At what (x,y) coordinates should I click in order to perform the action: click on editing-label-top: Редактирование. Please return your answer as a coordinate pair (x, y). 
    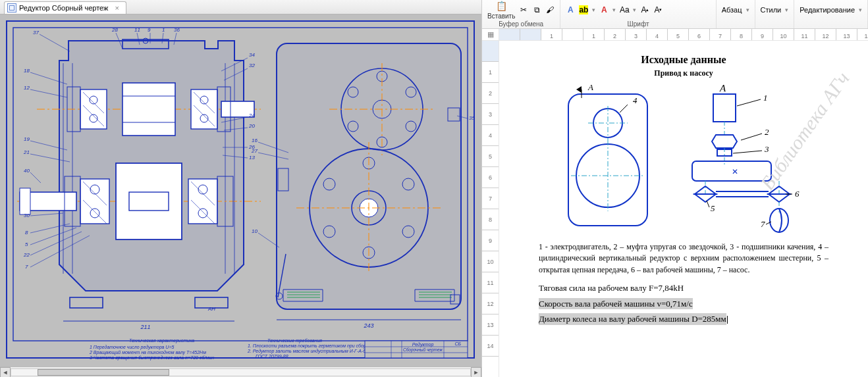
    Looking at the image, I should click on (827, 10).